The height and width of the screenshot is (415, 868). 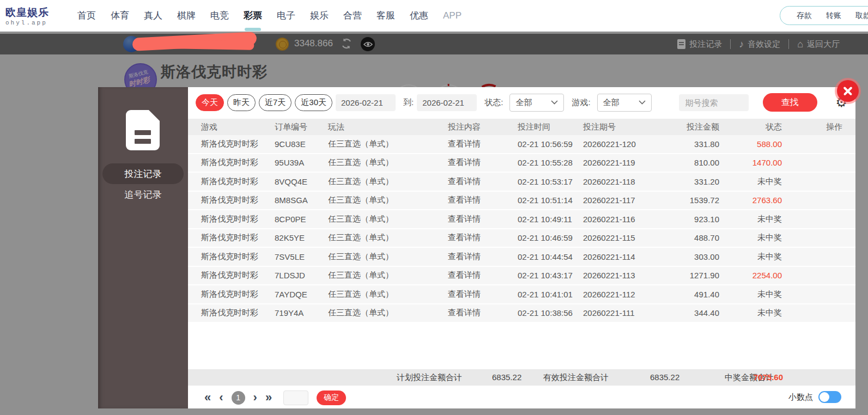 I want to click on order-link: 8VQQ4E, so click(x=301, y=182).